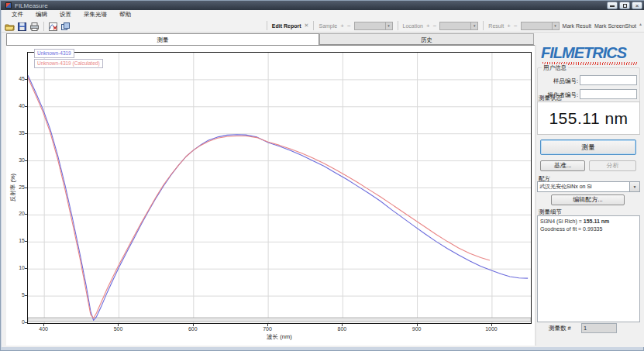 The height and width of the screenshot is (351, 644). Describe the element at coordinates (428, 26) in the screenshot. I see `location-add-button: +` at that location.